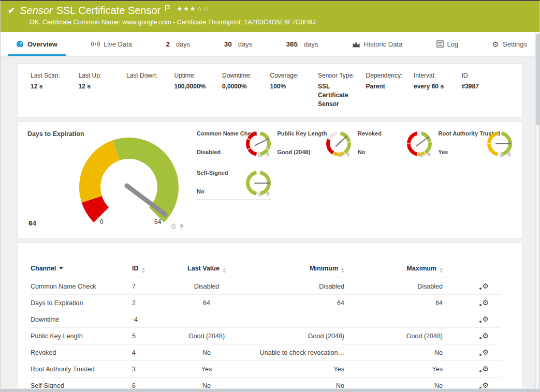  Describe the element at coordinates (207, 353) in the screenshot. I see `cell-last-value: No` at that location.